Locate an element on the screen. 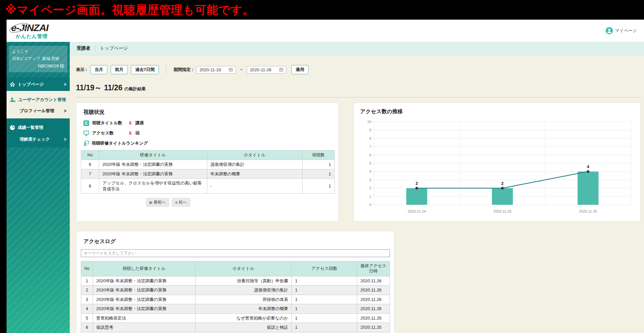 Image resolution: width=644 pixels, height=333 pixels. bar-line-chart: 0123456789102242020-11-242020-11-252020-… is located at coordinates (497, 167).